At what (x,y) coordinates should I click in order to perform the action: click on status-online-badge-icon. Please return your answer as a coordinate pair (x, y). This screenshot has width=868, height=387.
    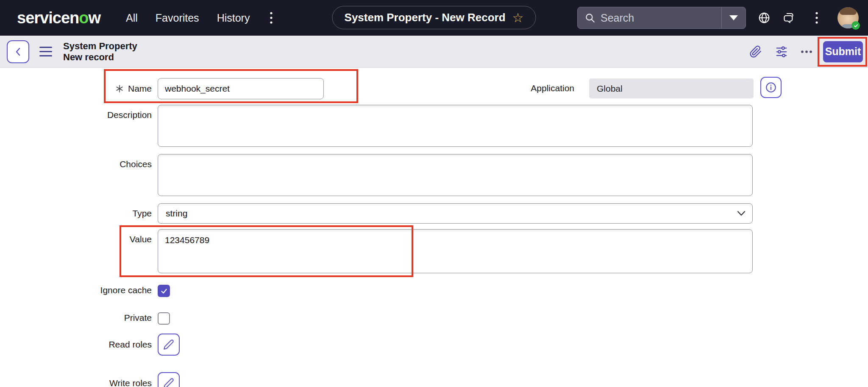
    Looking at the image, I should click on (856, 25).